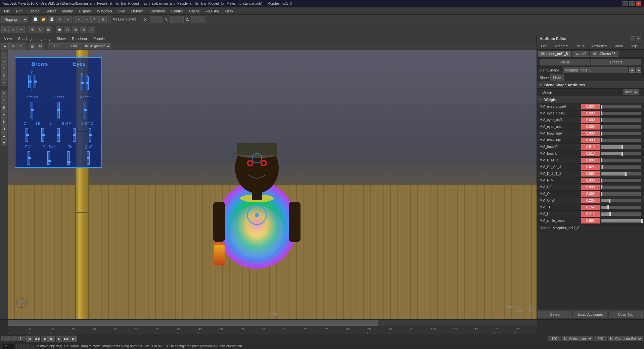 This screenshot has height=349, width=644. I want to click on attr-close-btn: ✕, so click(639, 39).